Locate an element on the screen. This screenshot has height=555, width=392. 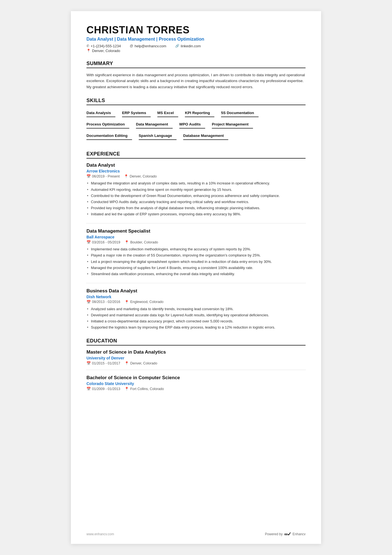
edu-dates: 📅 01/2009 - 01/2013 is located at coordinates (103, 389).